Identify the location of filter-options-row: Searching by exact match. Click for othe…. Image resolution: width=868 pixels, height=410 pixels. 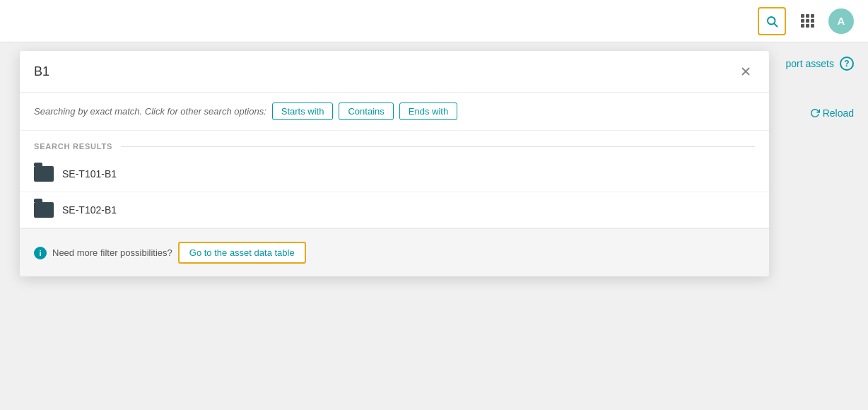
(394, 112).